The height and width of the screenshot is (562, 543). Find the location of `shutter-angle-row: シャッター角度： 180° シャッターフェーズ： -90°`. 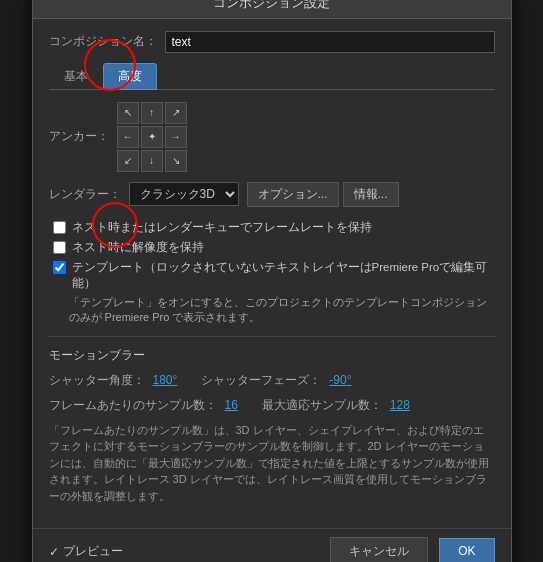

shutter-angle-row: シャッター角度： 180° シャッターフェーズ： -90° is located at coordinates (272, 380).